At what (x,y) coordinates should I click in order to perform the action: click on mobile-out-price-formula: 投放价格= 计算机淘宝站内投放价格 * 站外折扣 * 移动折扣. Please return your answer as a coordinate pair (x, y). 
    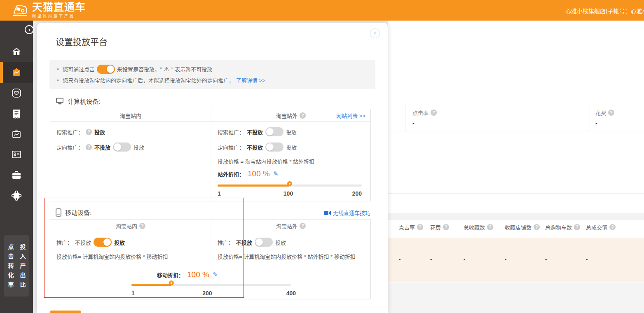
    Looking at the image, I should click on (294, 256).